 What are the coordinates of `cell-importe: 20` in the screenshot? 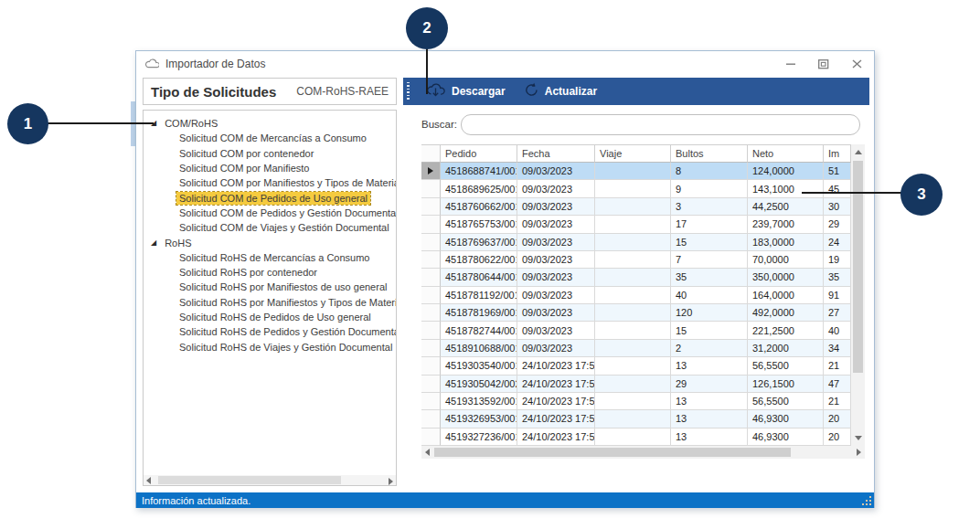 It's located at (837, 437).